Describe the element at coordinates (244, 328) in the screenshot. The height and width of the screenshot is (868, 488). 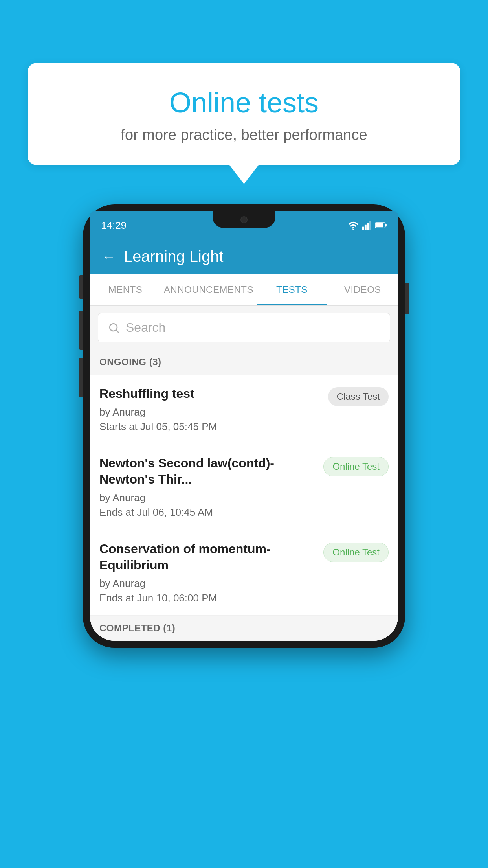
I see `search-bar: Search` at that location.